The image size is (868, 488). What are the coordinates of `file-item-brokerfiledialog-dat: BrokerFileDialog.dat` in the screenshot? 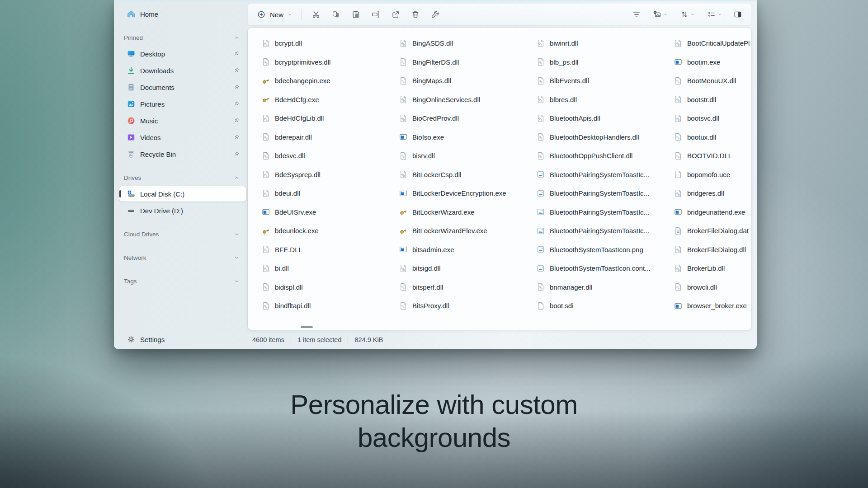 It's located at (712, 231).